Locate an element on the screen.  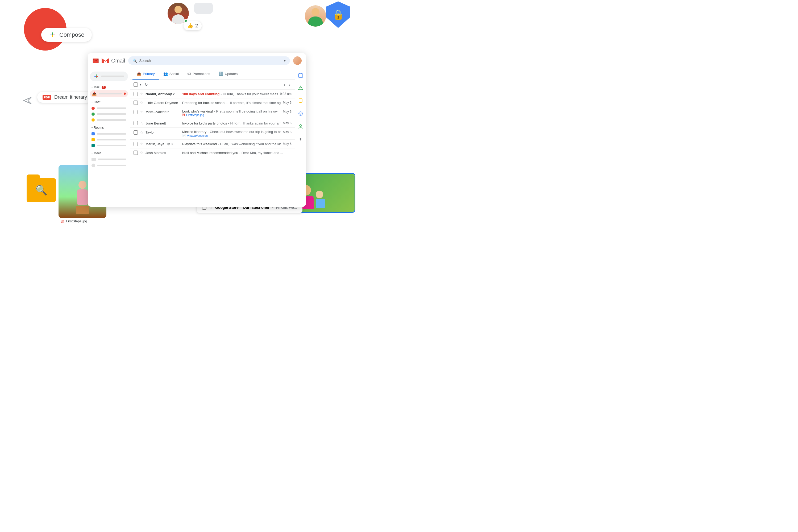
email-row: ☆ Martin, Jaya, Ty 8 Playdate this weeke… is located at coordinates (212, 144).